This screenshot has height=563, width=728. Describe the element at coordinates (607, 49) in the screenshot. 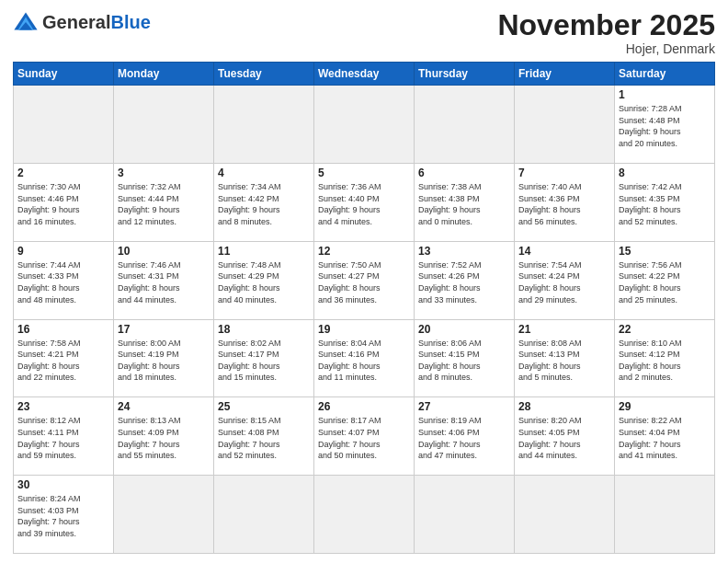

I see `location: Hojer, Denmark` at that location.